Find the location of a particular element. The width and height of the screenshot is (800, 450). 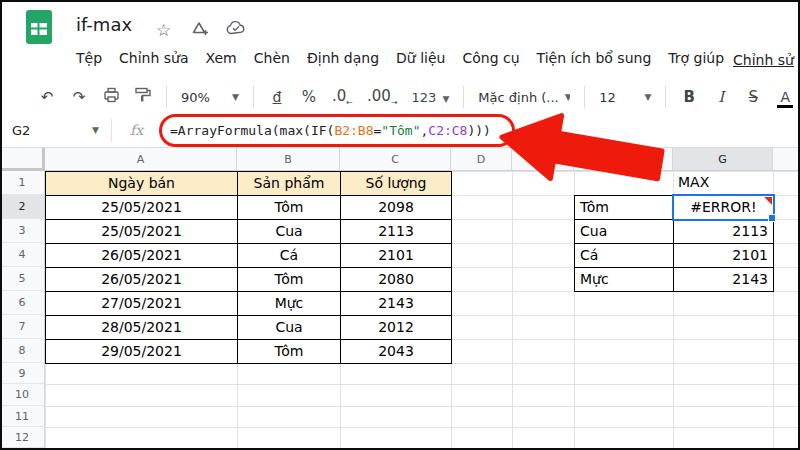

cell-G2: #ERROR! is located at coordinates (724, 208).